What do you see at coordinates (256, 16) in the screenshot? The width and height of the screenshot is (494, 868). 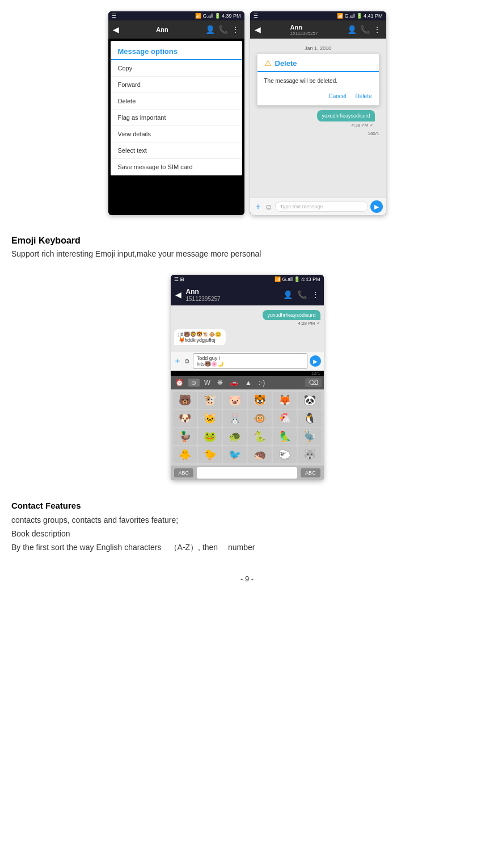 I see `notification-icon-r: ☰` at bounding box center [256, 16].